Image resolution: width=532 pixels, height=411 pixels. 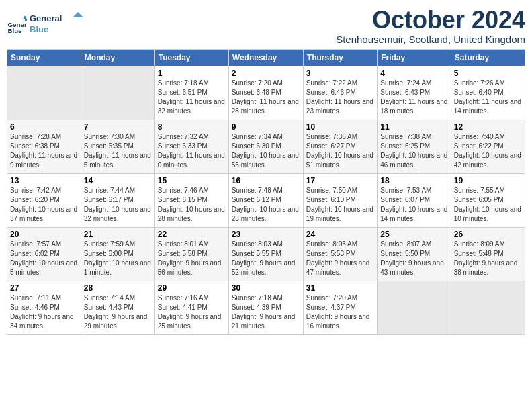 I want to click on calendar-cell: 21Sunrise: 7:59 AMSunset: 6:00 PMDayligh…, so click(x=118, y=254).